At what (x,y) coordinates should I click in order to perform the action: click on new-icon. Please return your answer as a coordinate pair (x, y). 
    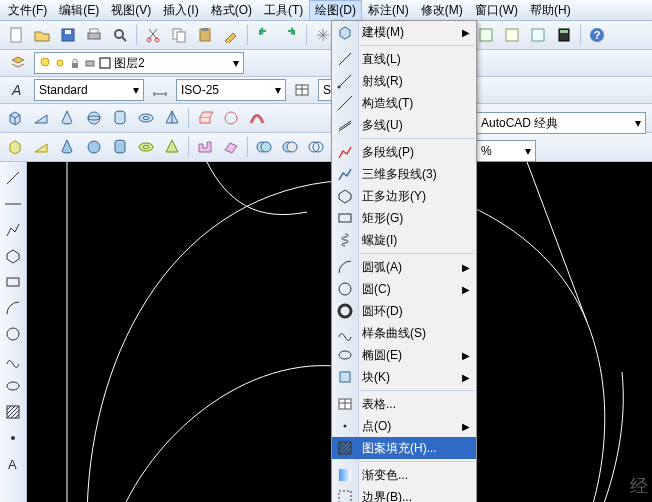
    Looking at the image, I should click on (16, 35).